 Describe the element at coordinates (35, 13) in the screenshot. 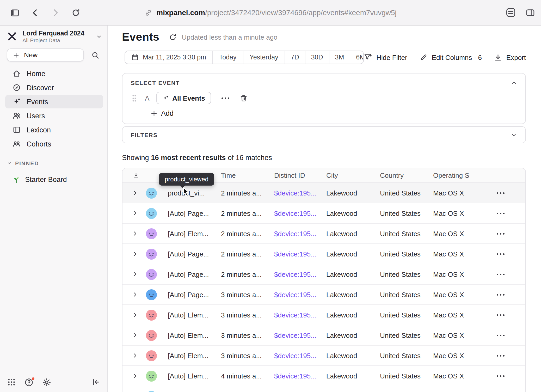

I see `back-icon` at that location.